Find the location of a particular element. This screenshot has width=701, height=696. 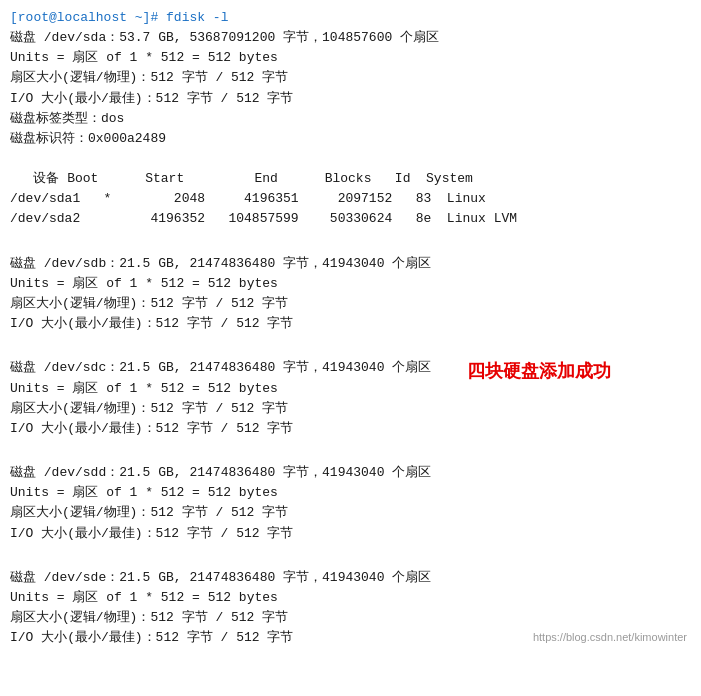

sdc-line-3: I/O 大小(最小/最佳)：512 字节 / 512 字节 is located at coordinates (350, 429).